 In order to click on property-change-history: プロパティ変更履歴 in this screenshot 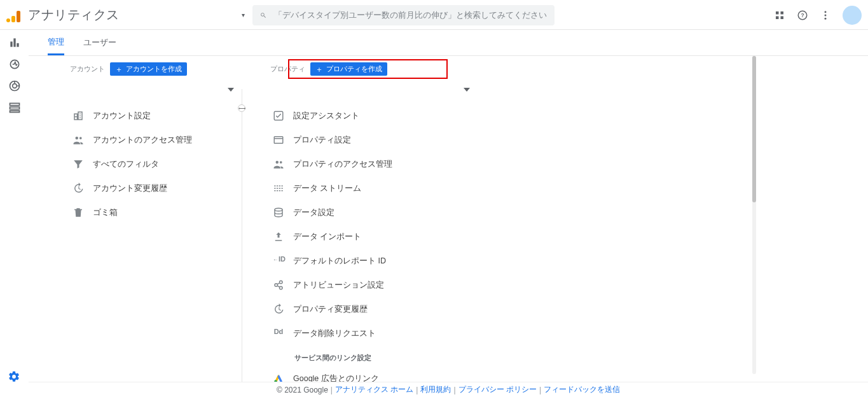, I will do `click(374, 309)`.